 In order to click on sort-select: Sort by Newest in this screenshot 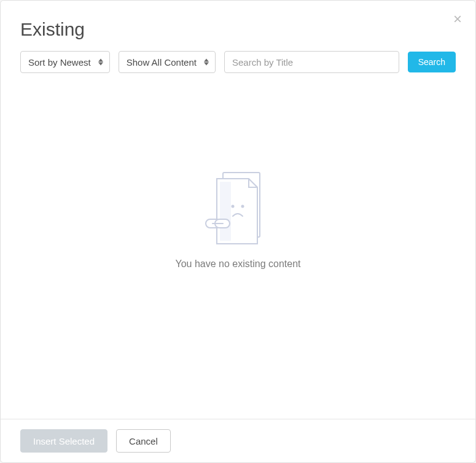, I will do `click(65, 62)`.